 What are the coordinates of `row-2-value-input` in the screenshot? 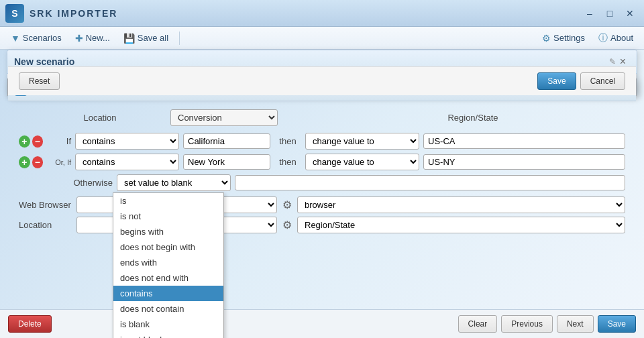 It's located at (227, 162).